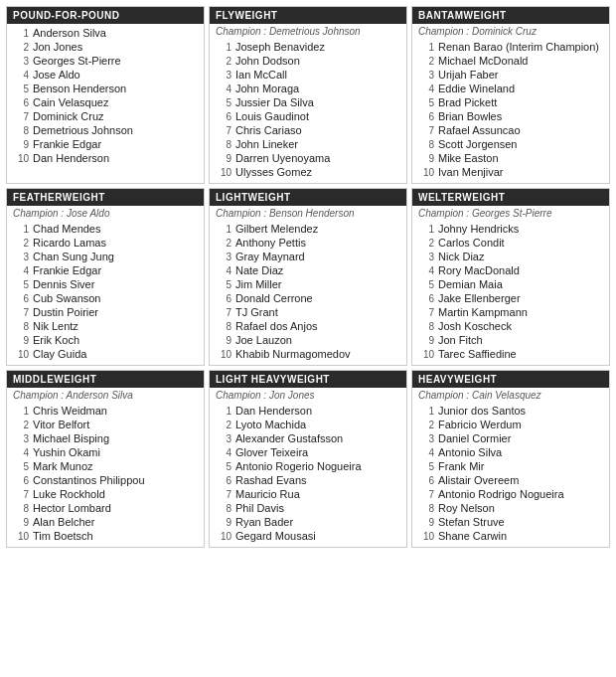 This screenshot has width=616, height=677. Describe the element at coordinates (479, 229) in the screenshot. I see `fighter-name: Johny Hendricks` at that location.